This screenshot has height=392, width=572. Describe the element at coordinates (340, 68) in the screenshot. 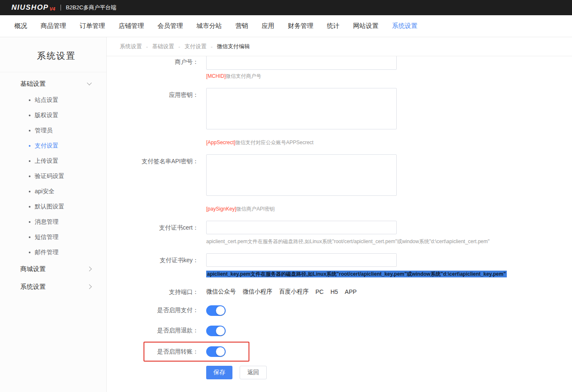

I see `field-merchant-id: 商户号： [MCHID]微信支付商户号` at that location.